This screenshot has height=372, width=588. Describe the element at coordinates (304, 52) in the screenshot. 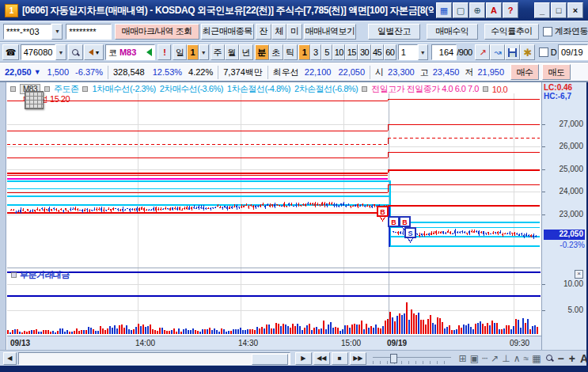

I see `interval-1-button: 1` at that location.